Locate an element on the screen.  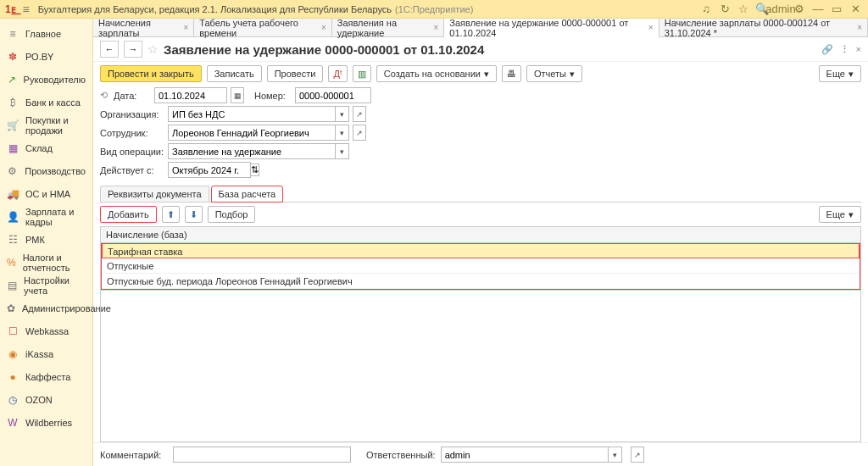
sidebar-item-14: ◉iKassa is located at coordinates (46, 354).